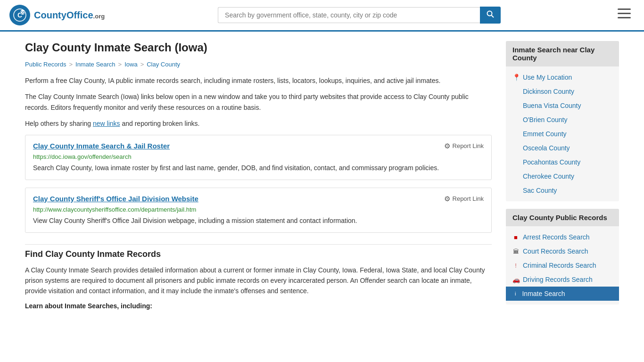 The height and width of the screenshot is (362, 644). What do you see at coordinates (258, 156) in the screenshot?
I see `link-url-1: https://doc.iowa.gov/offender/search` at bounding box center [258, 156].